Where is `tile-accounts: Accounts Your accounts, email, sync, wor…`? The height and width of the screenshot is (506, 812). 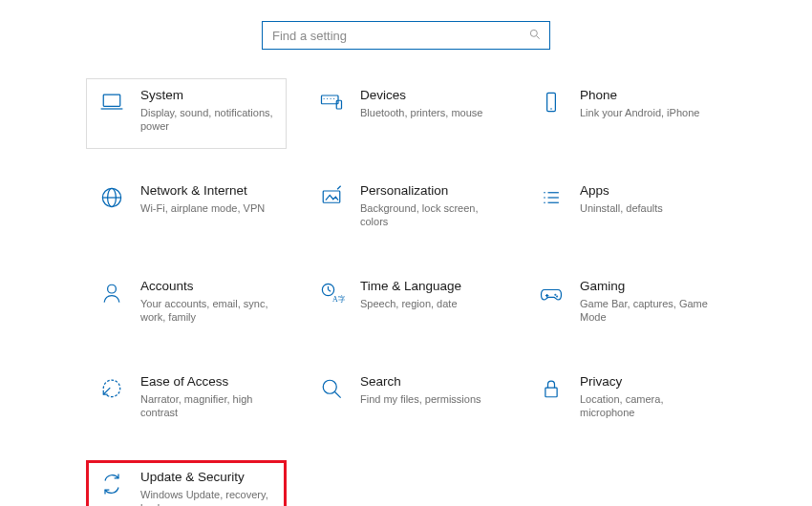 tile-accounts: Accounts Your accounts, email, sync, wor… is located at coordinates (186, 305).